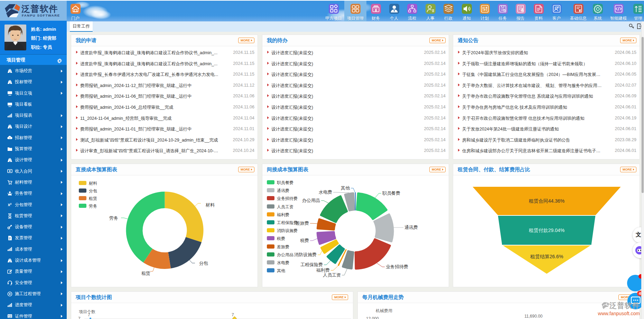  What do you see at coordinates (547, 257) in the screenshot?
I see `svg-text: 租赁结算26.6%` at bounding box center [547, 257].